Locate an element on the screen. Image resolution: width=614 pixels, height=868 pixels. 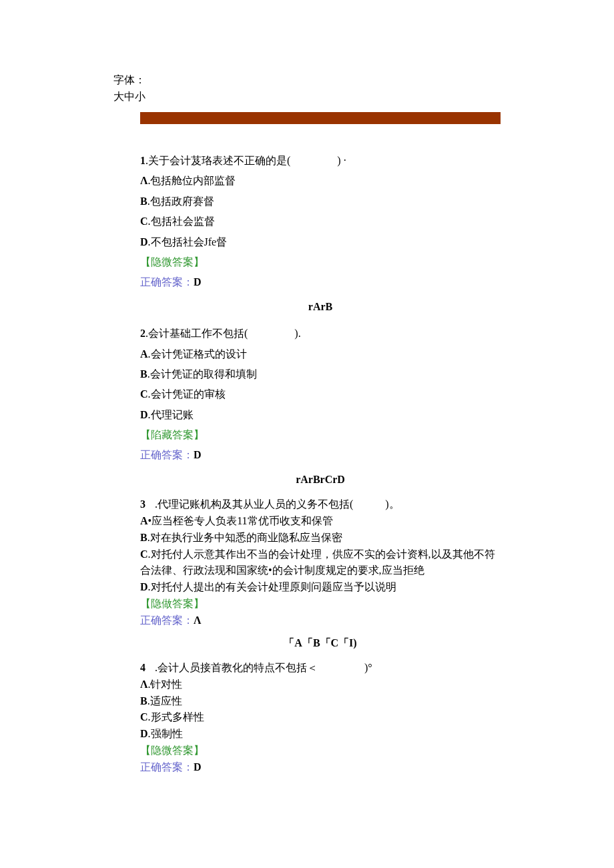
question-2: 2.会计基础工作不包括(). A.会计凭证格式的设计 B.会计凭证的取得和填制 … is located at coordinates (320, 407).